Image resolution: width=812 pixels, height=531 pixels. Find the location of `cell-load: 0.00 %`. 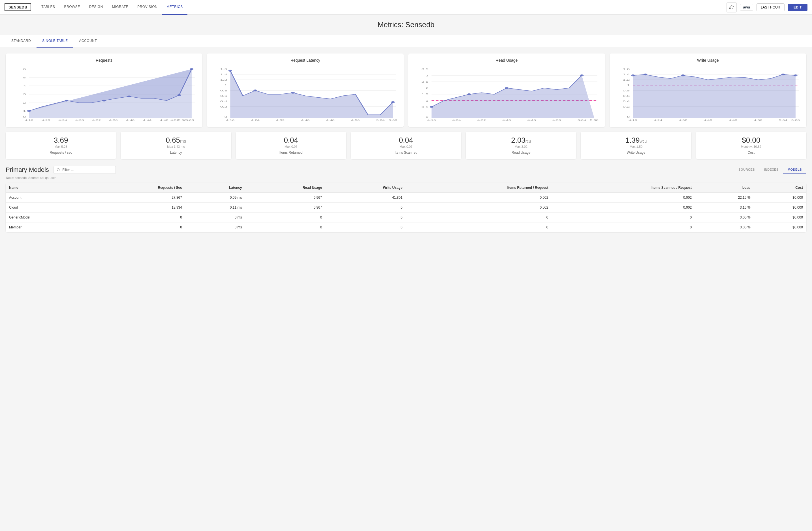

cell-load: 0.00 % is located at coordinates (725, 227).